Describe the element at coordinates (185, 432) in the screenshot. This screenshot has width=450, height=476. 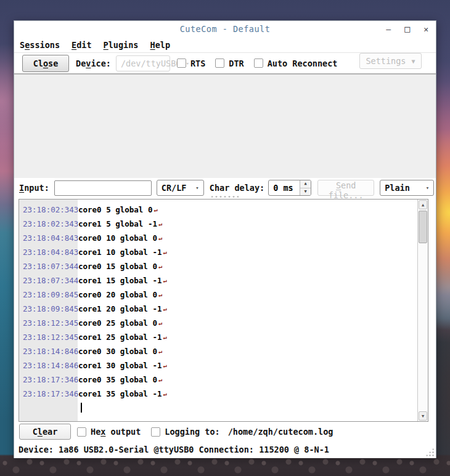
I see `logging-checkbox-group: Logging to:` at that location.